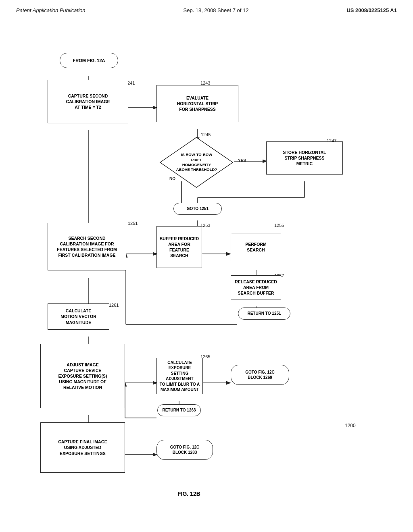 The image size is (413, 532). Describe the element at coordinates (256, 287) in the screenshot. I see `block-1257: RELEASE REDUCED AREA FROM SEARCH BUFFER` at that location.